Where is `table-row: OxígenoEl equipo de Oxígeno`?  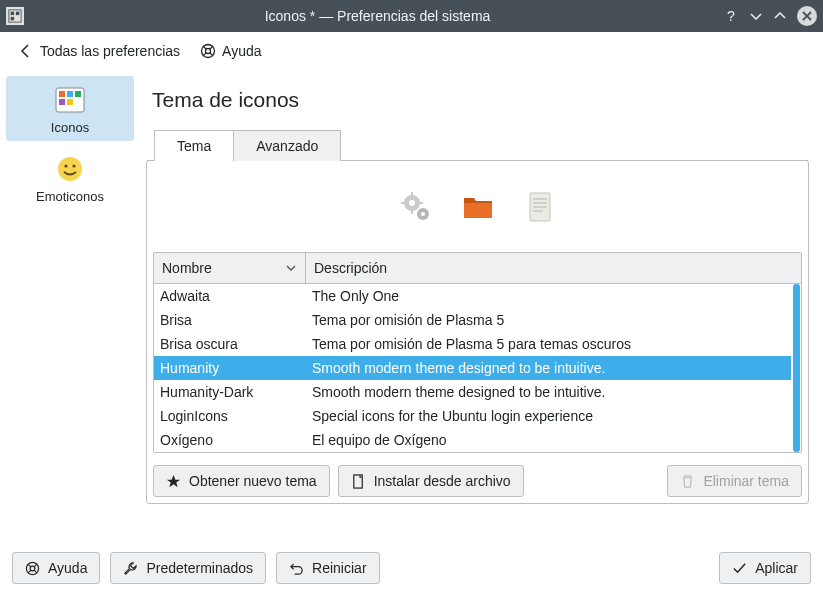 table-row: OxígenoEl equipo de Oxígeno is located at coordinates (472, 440).